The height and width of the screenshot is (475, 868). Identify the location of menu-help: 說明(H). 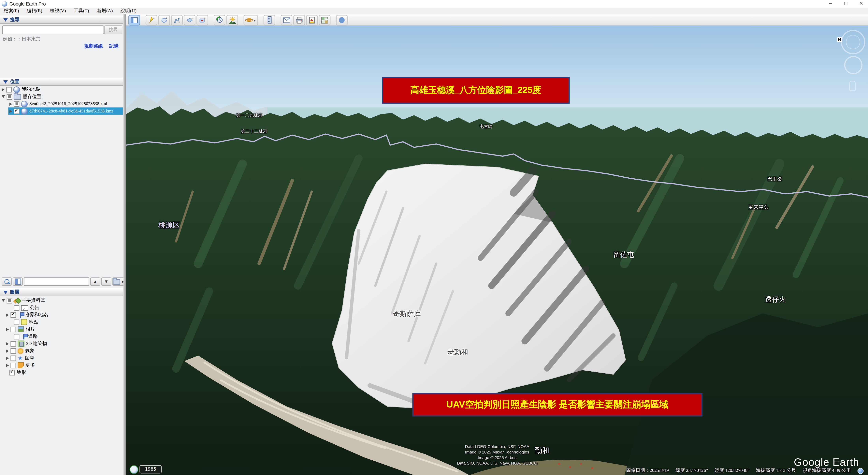
(128, 11).